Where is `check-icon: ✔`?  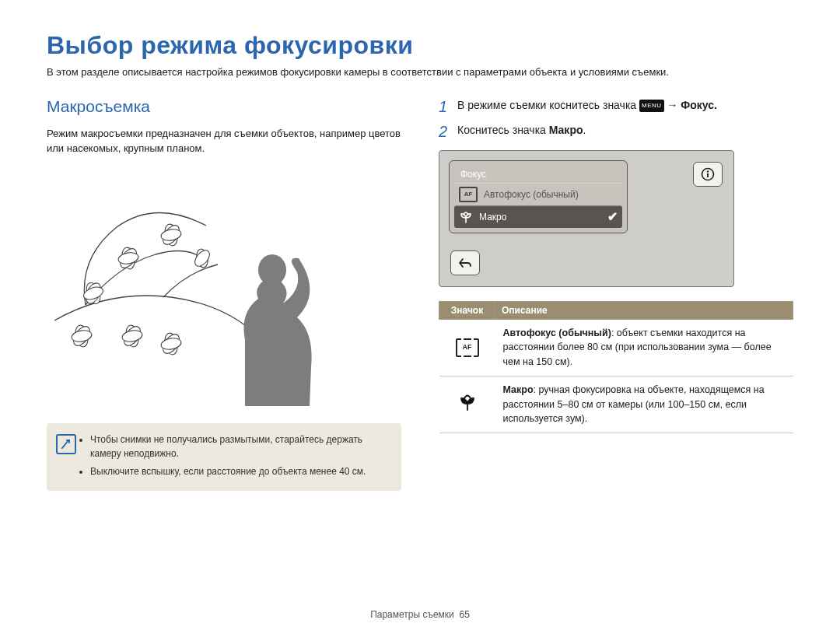
check-icon: ✔ is located at coordinates (613, 216).